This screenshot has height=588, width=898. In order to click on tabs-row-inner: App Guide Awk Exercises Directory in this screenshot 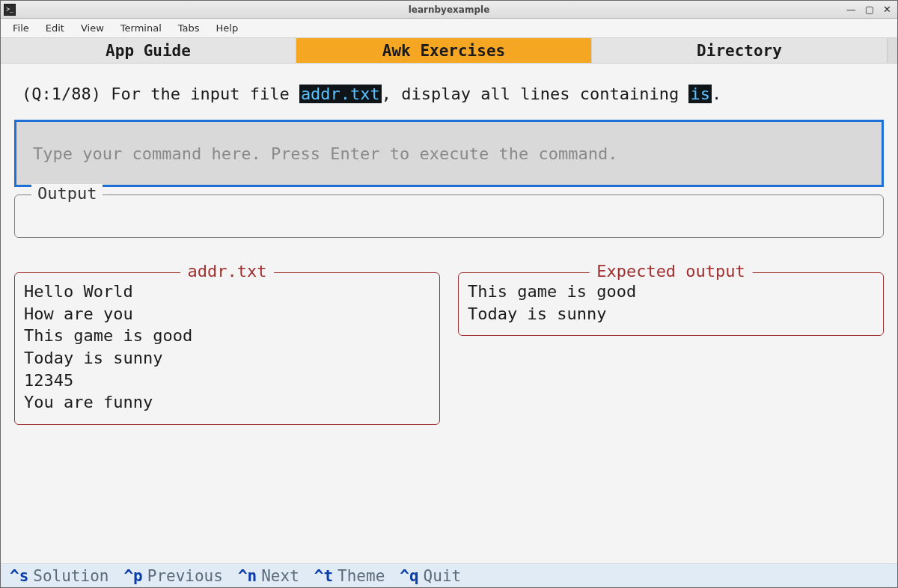, I will do `click(444, 51)`.